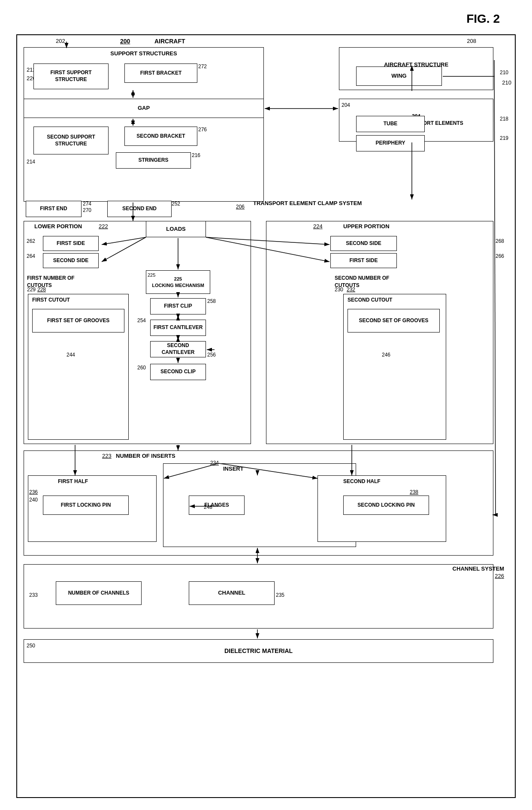 The height and width of the screenshot is (810, 532). What do you see at coordinates (178, 328) in the screenshot?
I see `first-cantilever-box: FIRST CANTILEVER` at bounding box center [178, 328].